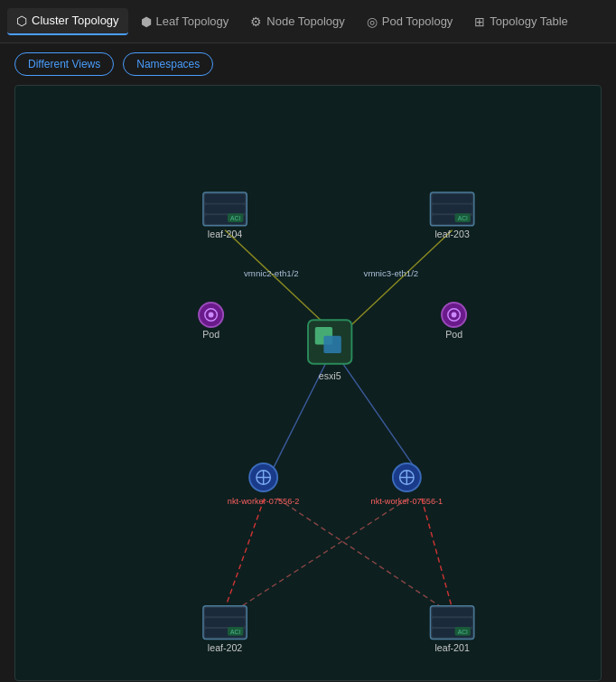  Describe the element at coordinates (305, 22) in the screenshot. I see `nav-node-label: Node Topology` at that location.